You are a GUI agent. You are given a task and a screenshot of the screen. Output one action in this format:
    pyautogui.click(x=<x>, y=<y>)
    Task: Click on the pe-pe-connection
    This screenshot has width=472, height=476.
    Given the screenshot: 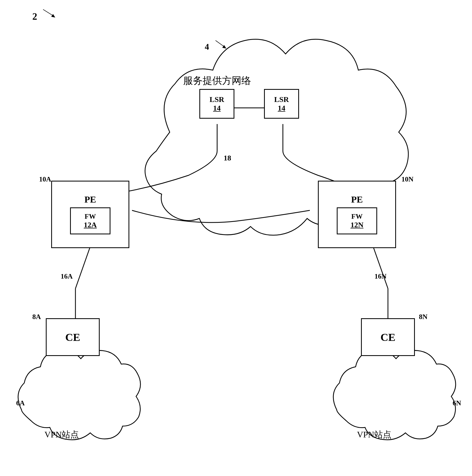 What is the action you would take?
    pyautogui.click(x=221, y=216)
    